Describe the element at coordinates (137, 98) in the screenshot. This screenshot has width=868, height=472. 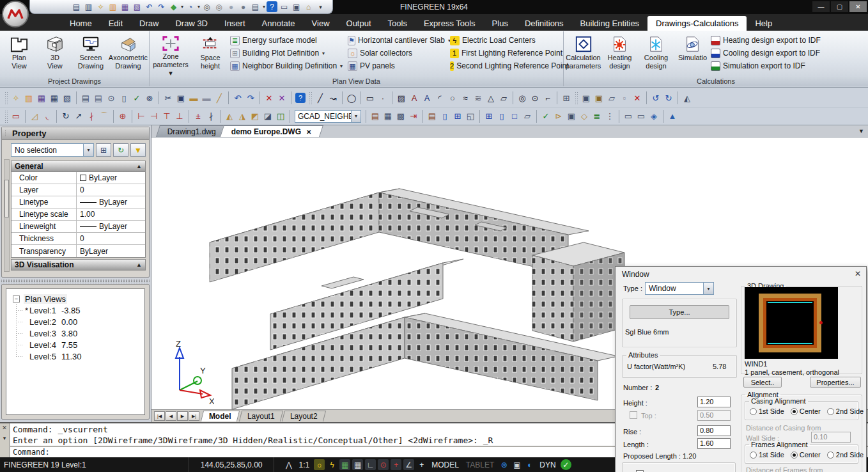
I see `spell-check-icon: ✓` at that location.